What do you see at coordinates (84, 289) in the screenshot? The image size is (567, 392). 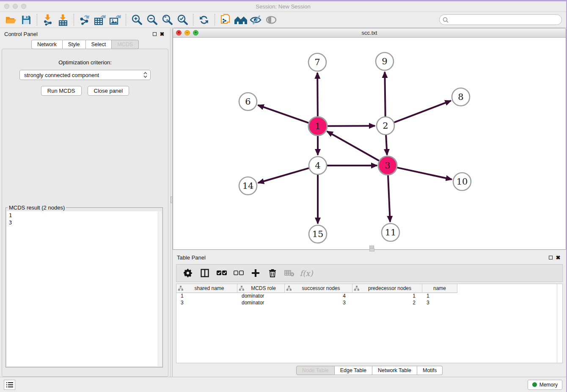 I see `mcds-result-text: 13` at bounding box center [84, 289].